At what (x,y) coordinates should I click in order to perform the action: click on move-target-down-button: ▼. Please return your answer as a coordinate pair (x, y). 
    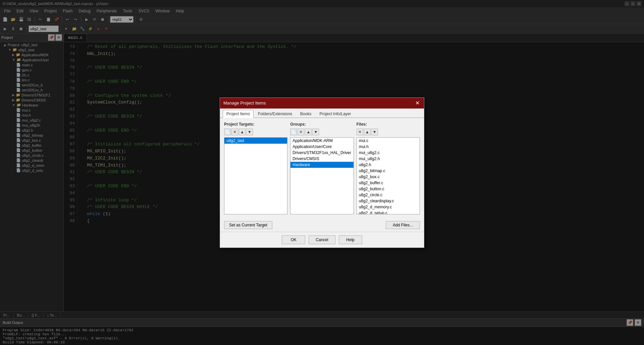
    Looking at the image, I should click on (250, 132).